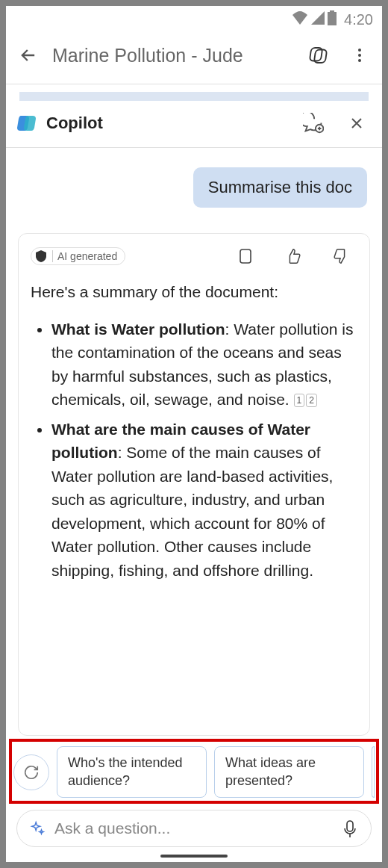  Describe the element at coordinates (31, 772) in the screenshot. I see `refresh-suggestions-button` at that location.